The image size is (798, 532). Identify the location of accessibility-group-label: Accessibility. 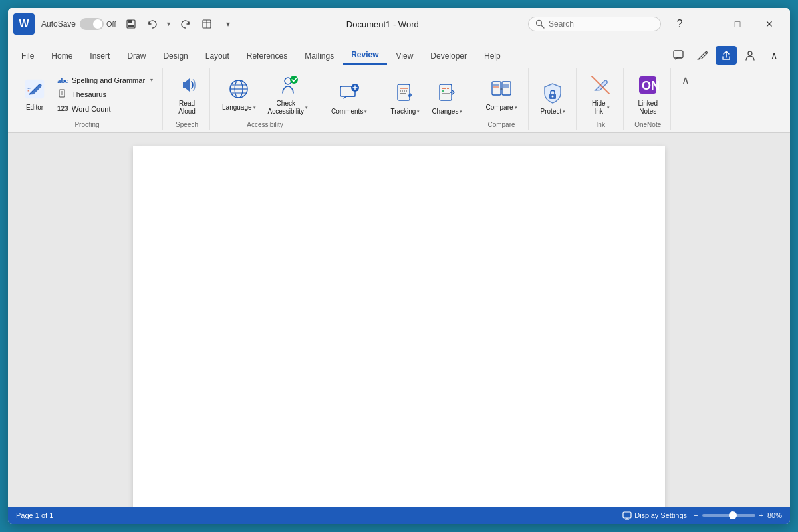
(265, 125).